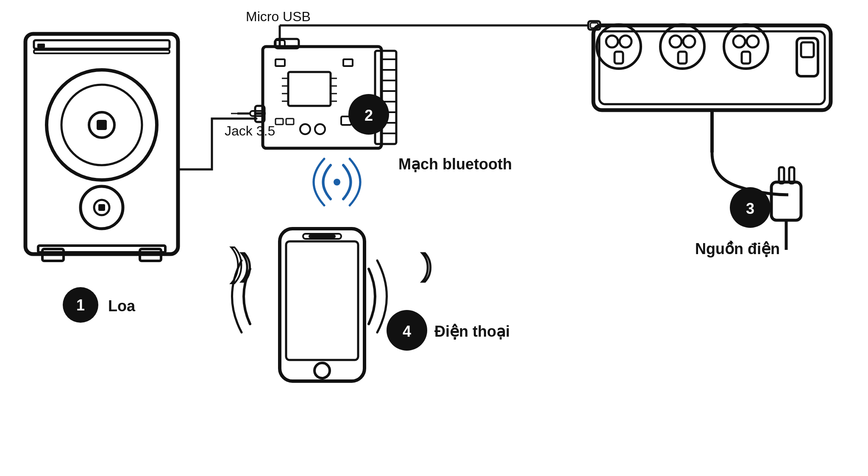 The width and height of the screenshot is (868, 476). Describe the element at coordinates (455, 164) in the screenshot. I see `mach-bluetooth-label: Mạch bluetooth` at that location.